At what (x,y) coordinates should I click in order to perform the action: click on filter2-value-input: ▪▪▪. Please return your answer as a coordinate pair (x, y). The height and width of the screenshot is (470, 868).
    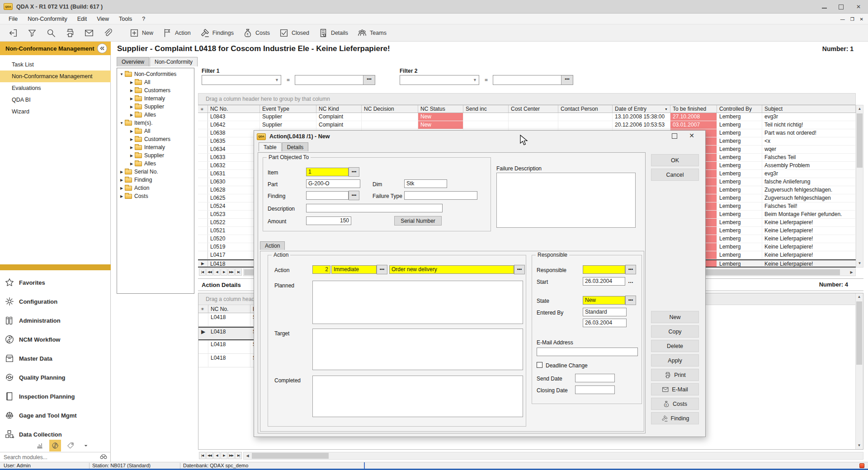
    Looking at the image, I should click on (533, 80).